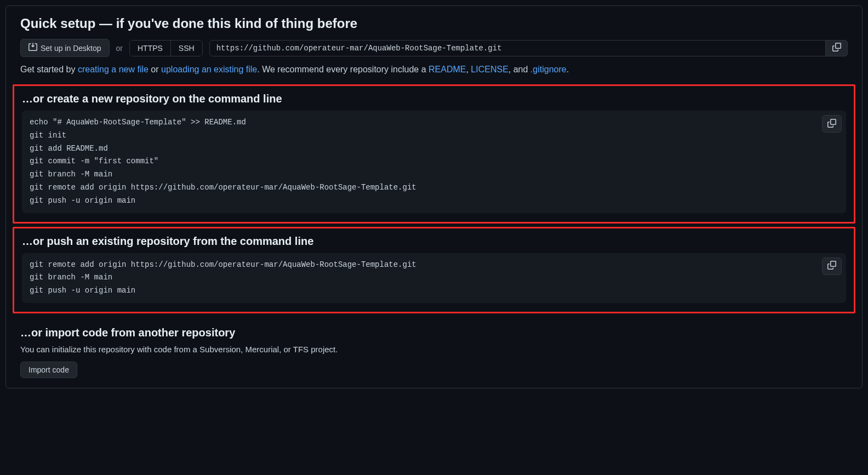  What do you see at coordinates (209, 69) in the screenshot?
I see `upload-file-link: uploading an existing file` at bounding box center [209, 69].